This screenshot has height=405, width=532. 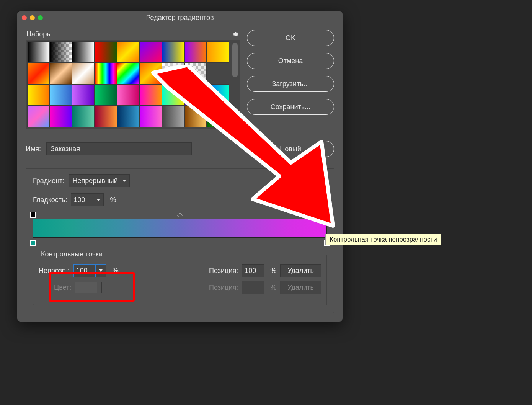 I want to click on gradient-preview-bar, so click(x=180, y=228).